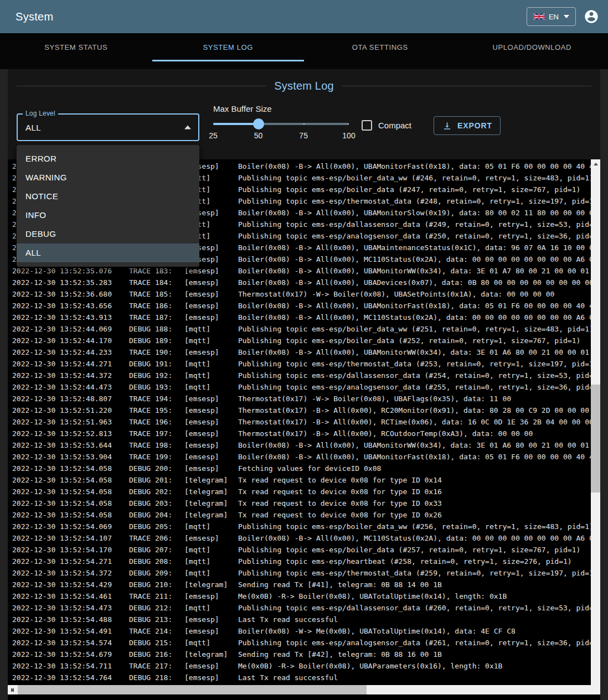  What do you see at coordinates (228, 51) in the screenshot?
I see `tab-system-log: SYSTEM LOG` at bounding box center [228, 51].